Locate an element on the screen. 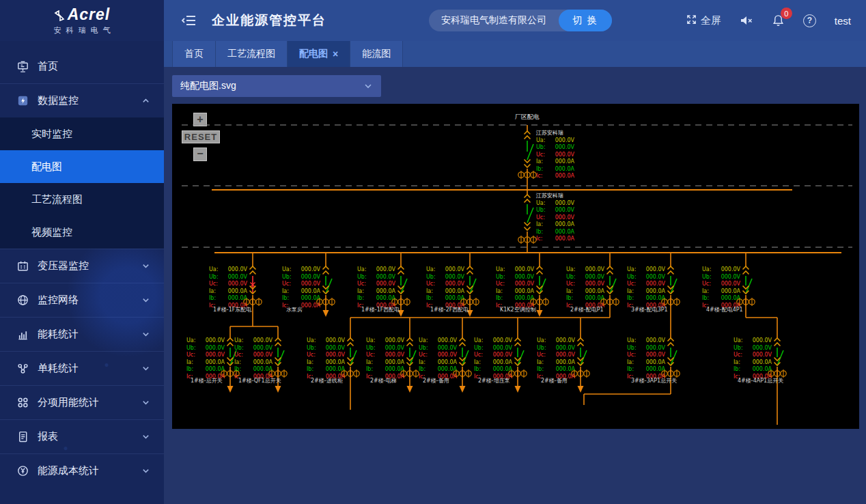 The image size is (866, 504). tab-能流图: 能流图 is located at coordinates (377, 54).